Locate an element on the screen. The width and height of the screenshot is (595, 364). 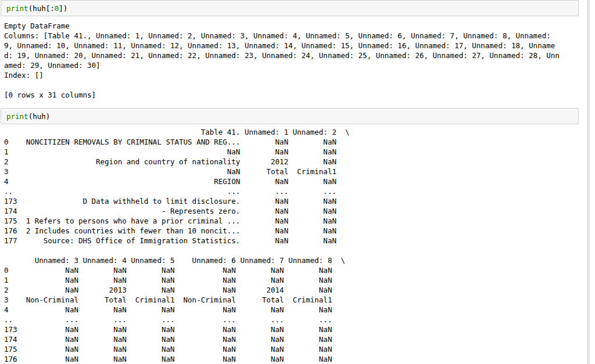
code-line: print(huh) is located at coordinates (292, 116).